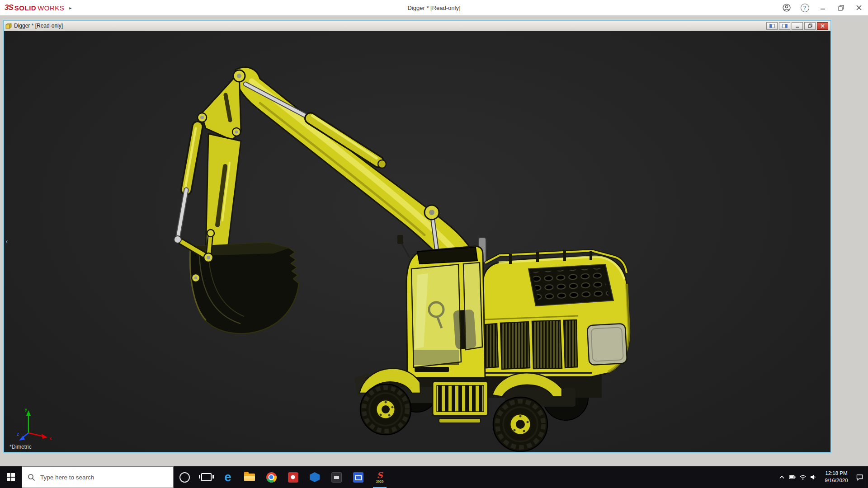  What do you see at coordinates (797, 26) in the screenshot?
I see `doc-minimize-icon` at bounding box center [797, 26].